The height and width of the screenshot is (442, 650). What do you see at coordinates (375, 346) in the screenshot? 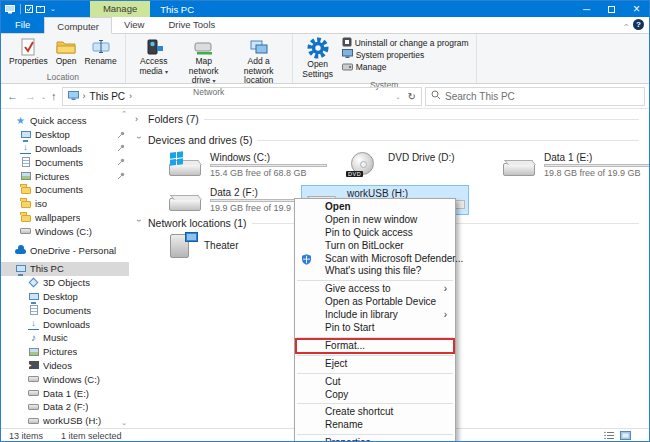
I see `format-highlight-box` at bounding box center [375, 346].